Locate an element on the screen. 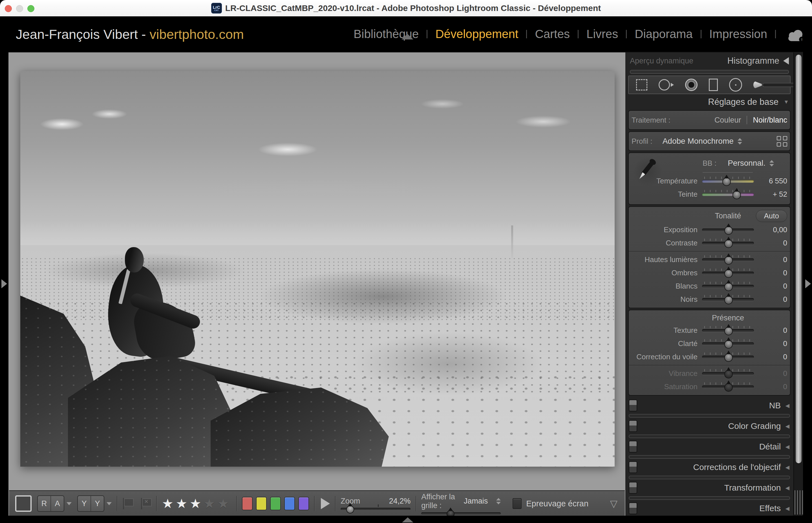  chevron-down-icon is located at coordinates (69, 504).